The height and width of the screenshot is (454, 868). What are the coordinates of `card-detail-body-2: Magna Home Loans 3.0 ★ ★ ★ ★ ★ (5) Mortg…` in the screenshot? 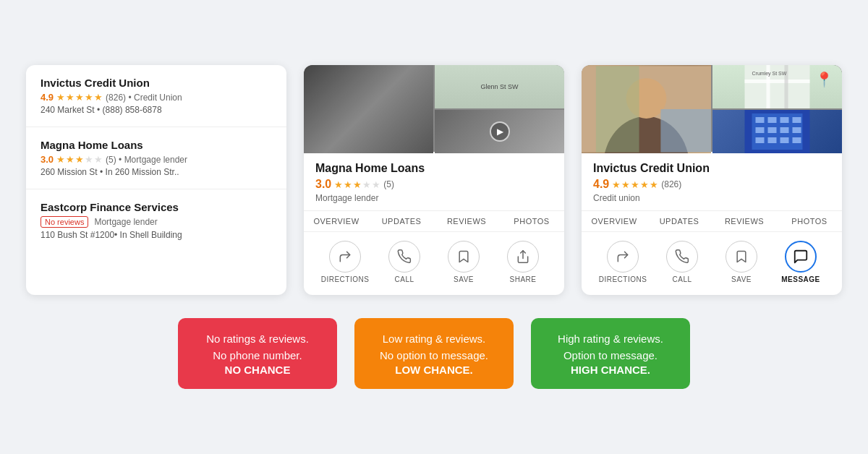 It's located at (434, 223).